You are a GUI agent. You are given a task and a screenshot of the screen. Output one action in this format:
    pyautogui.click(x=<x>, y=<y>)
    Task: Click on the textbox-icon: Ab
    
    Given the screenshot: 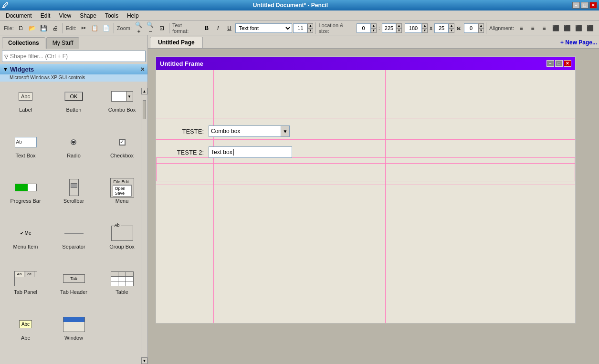 What is the action you would take?
    pyautogui.click(x=26, y=142)
    